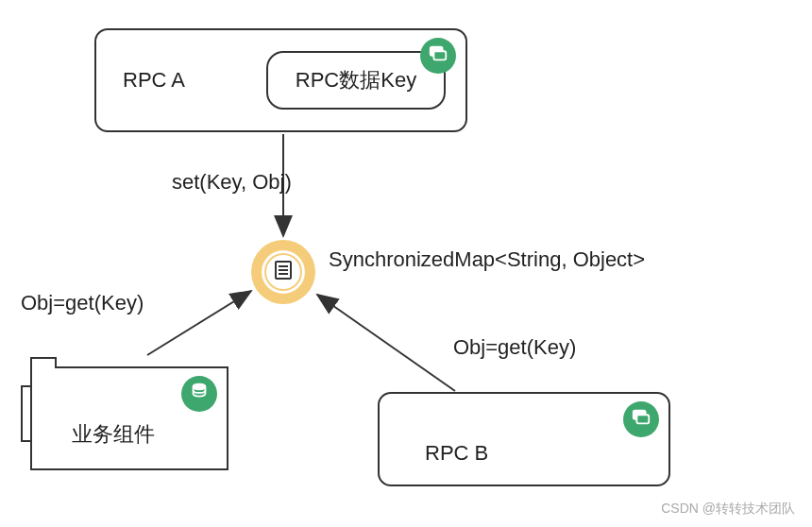 The image size is (812, 527). I want to click on edge-label-rpcb-get: Obj=get(Key), so click(515, 348).